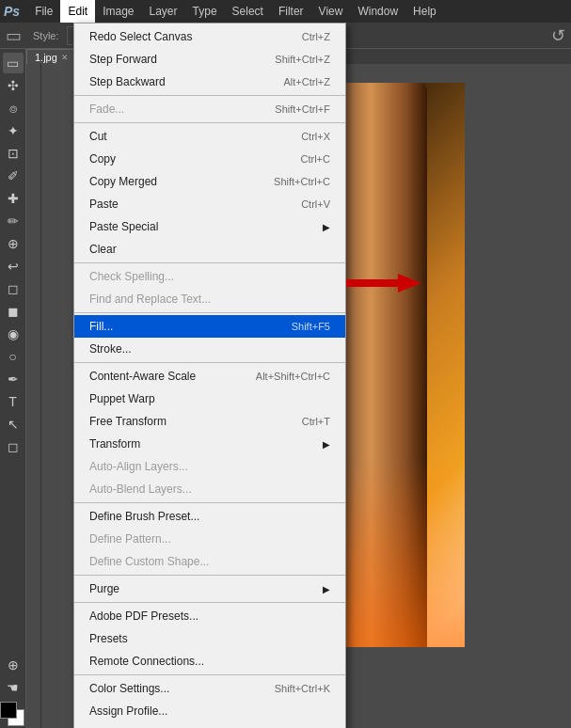  What do you see at coordinates (210, 702) in the screenshot?
I see `menu-section-color: Color Settings... Shift+Ctrl+K Assign Pr…` at bounding box center [210, 702].